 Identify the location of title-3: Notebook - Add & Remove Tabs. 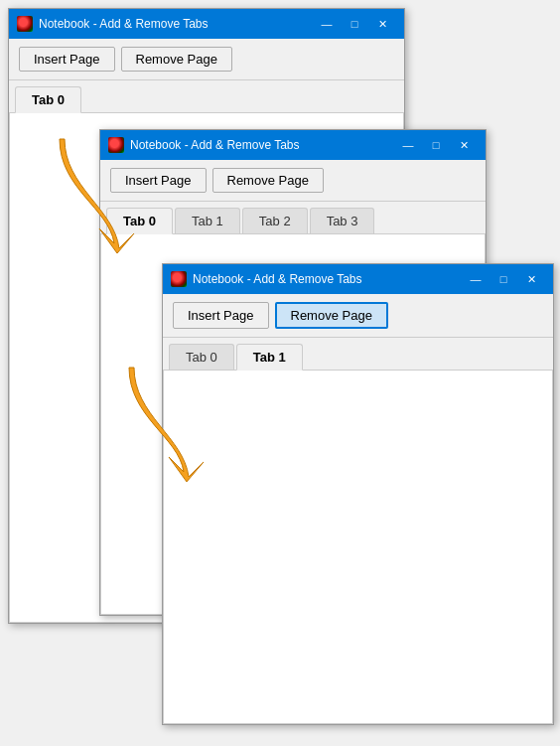
(328, 279).